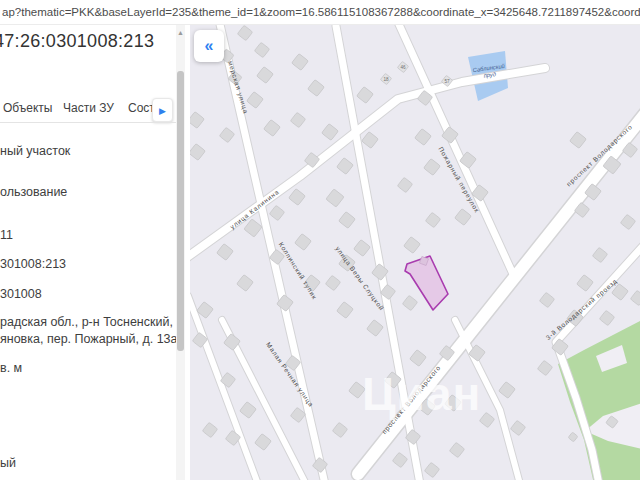  Describe the element at coordinates (210, 46) in the screenshot. I see `double-chevron-left-icon: «` at that location.